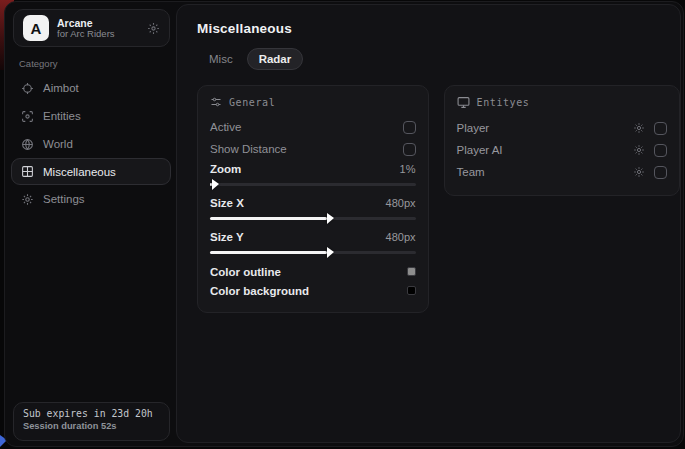 This screenshot has height=449, width=685. What do you see at coordinates (660, 128) in the screenshot?
I see `player-checkbox` at bounding box center [660, 128].